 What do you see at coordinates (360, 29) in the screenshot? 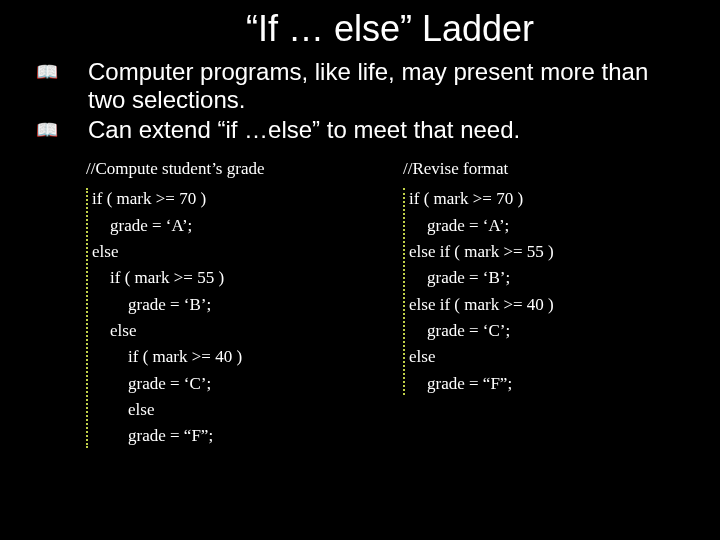
I see `slide-title: “If … else” Ladder` at bounding box center [360, 29].